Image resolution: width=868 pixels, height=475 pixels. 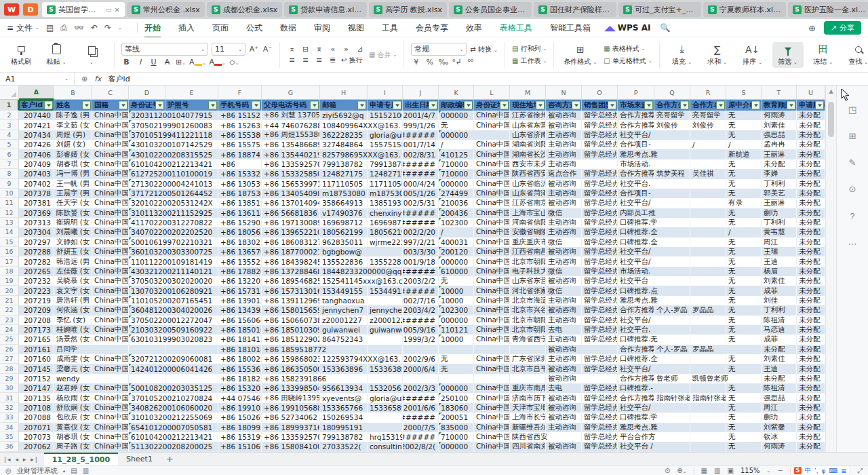 What do you see at coordinates (240, 437) in the screenshot?
I see `cell: +86 15319918` at bounding box center [240, 437].